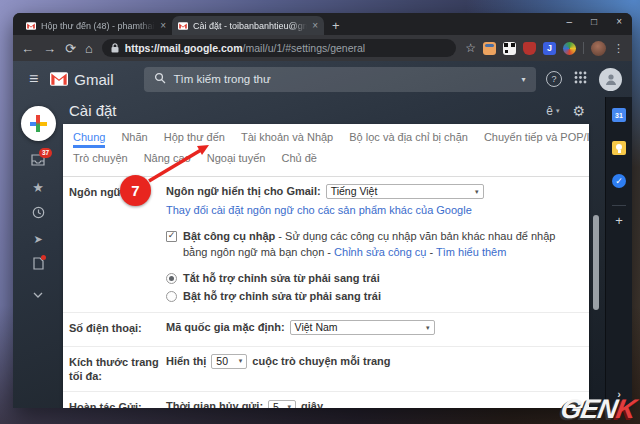 The height and width of the screenshot is (424, 640). What do you see at coordinates (248, 26) in the screenshot?
I see `browser-tab-settings: Cài đặt - toibanbanhtieu@gmail ×` at bounding box center [248, 26].